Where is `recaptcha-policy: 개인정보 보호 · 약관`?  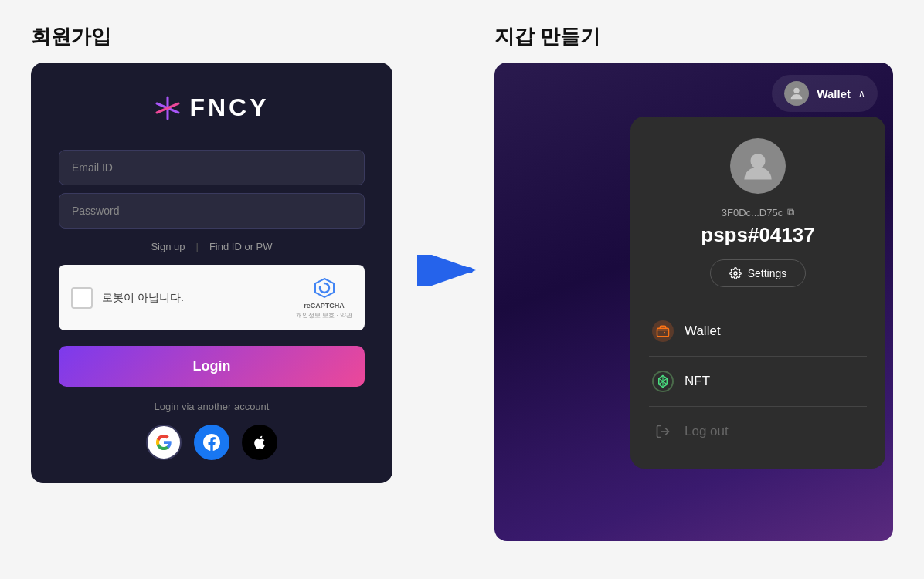 recaptcha-policy: 개인정보 보호 · 약관 is located at coordinates (324, 315).